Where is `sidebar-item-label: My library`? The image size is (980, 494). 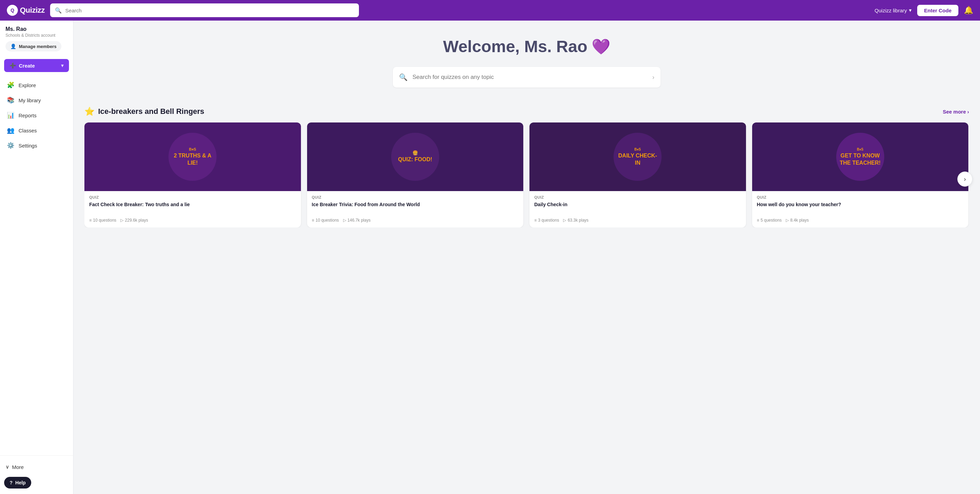 sidebar-item-label: My library is located at coordinates (30, 100).